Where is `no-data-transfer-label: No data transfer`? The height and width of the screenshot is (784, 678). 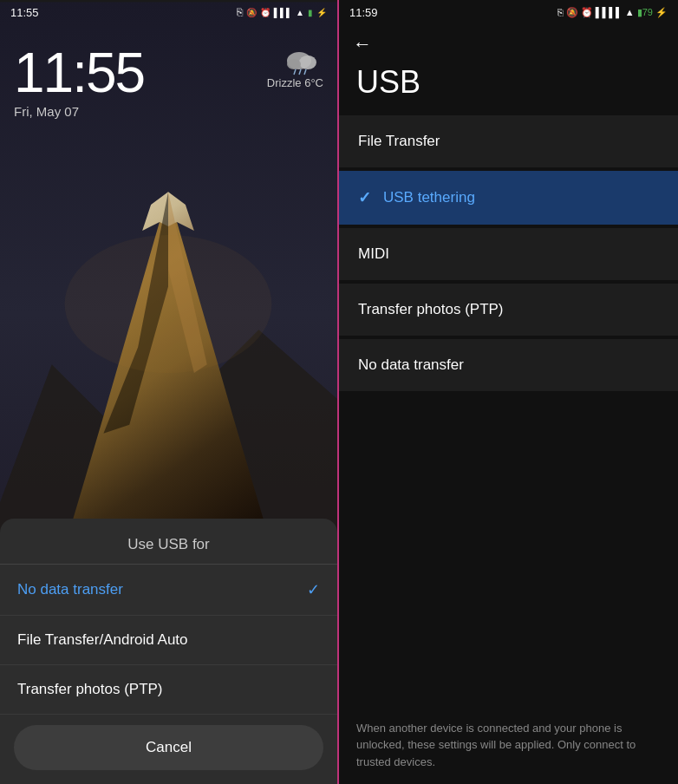
no-data-transfer-label: No data transfer is located at coordinates (70, 590).